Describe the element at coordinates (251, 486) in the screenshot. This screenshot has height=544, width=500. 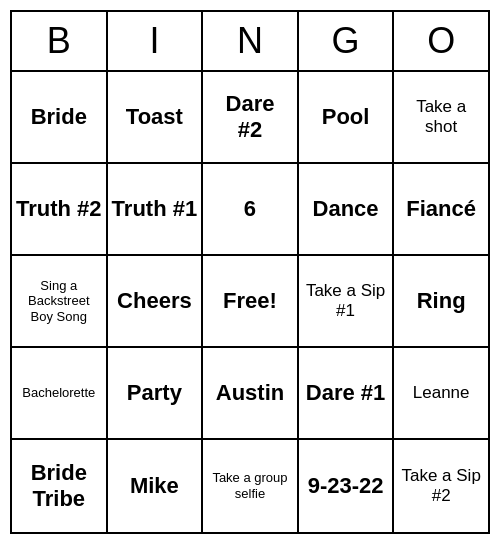
I see `bingo-cell: Take a group selfie` at that location.